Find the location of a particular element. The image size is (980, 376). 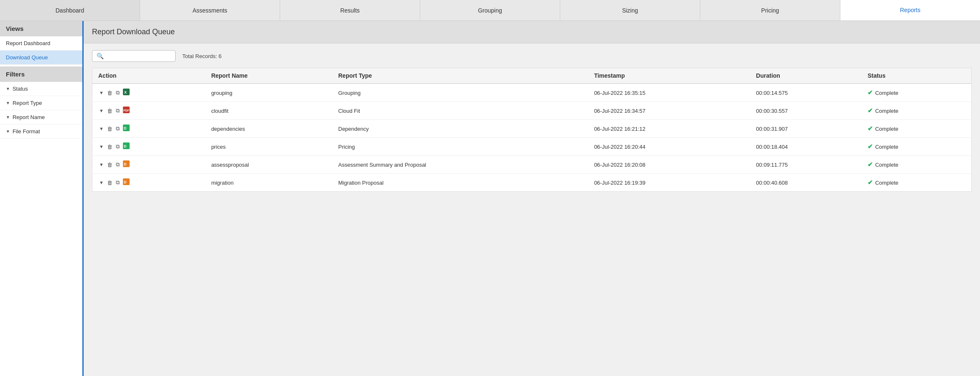

report-type-cell: Dependency is located at coordinates (460, 129).